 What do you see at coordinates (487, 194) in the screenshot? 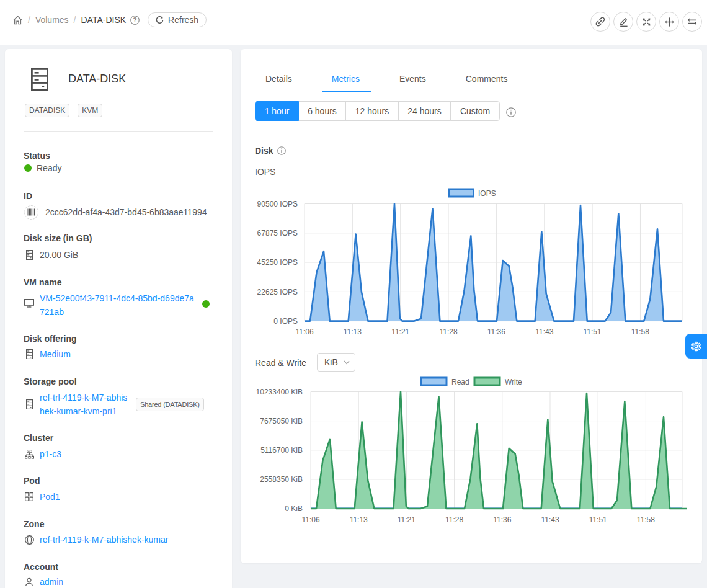
I see `svg-text: IOPS` at bounding box center [487, 194].